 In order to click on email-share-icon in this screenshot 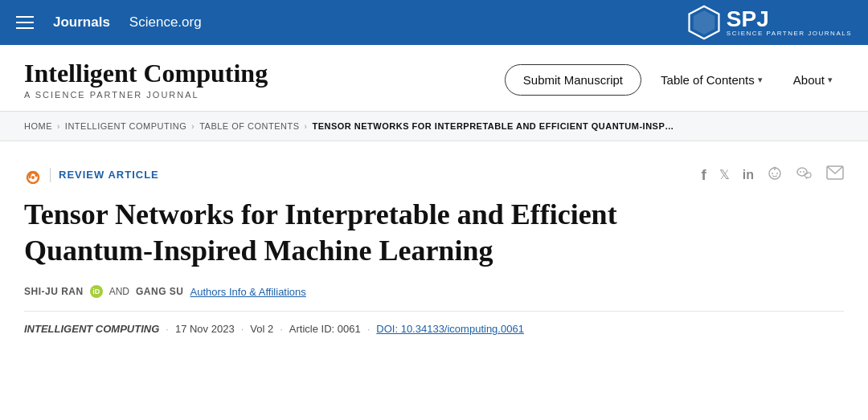, I will do `click(835, 175)`.